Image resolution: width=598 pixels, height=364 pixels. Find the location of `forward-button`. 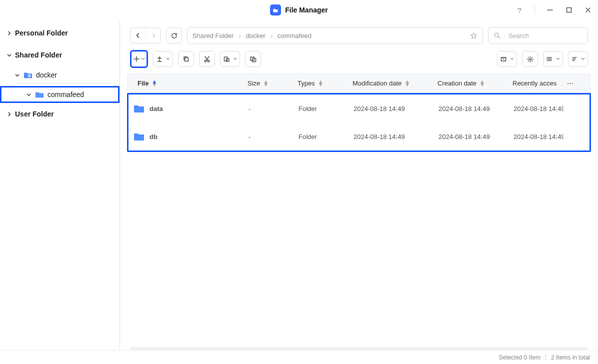

forward-button is located at coordinates (153, 36).